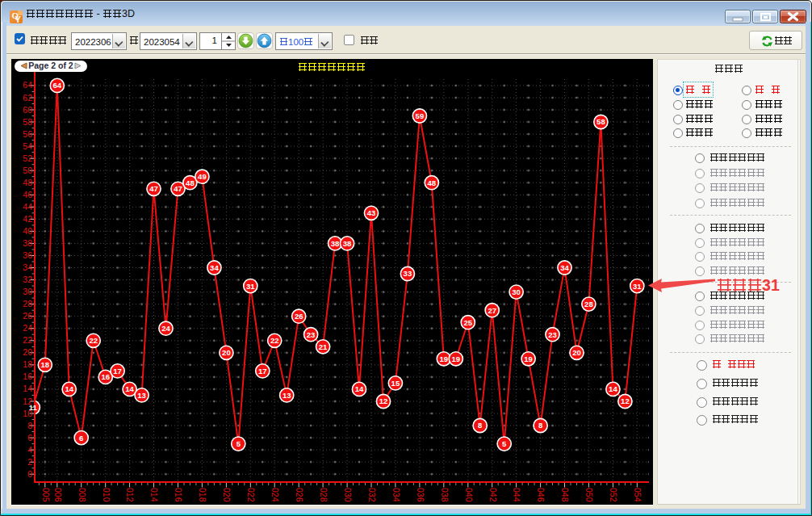 Image resolution: width=812 pixels, height=516 pixels. Describe the element at coordinates (30, 474) in the screenshot. I see `svg-text: 0` at that location.